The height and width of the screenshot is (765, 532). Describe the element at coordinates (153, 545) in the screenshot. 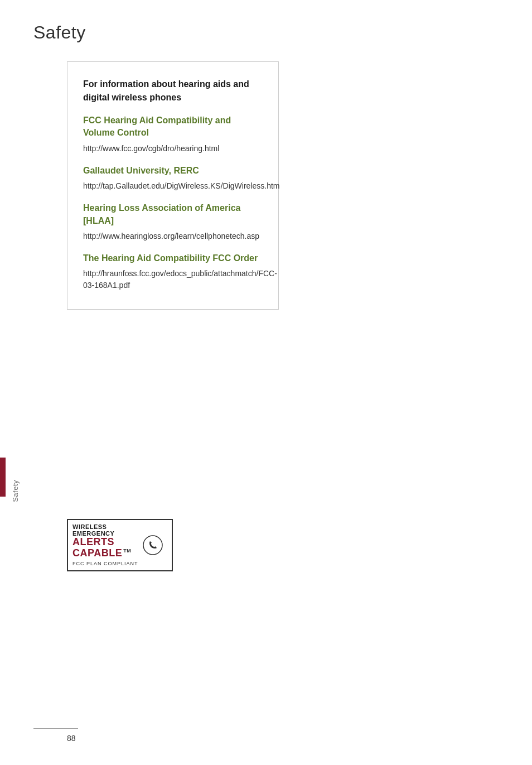

I see `phone-icon` at that location.